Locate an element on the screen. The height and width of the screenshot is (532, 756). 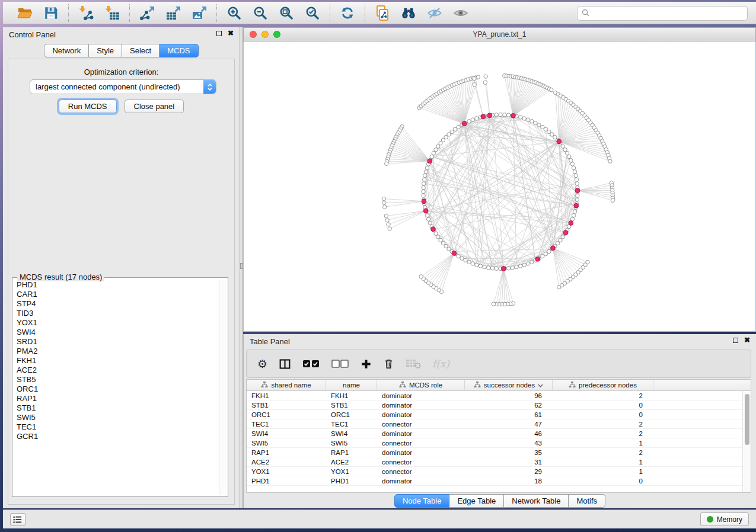
column-header-MCDS-role: MCDS role is located at coordinates (421, 385).